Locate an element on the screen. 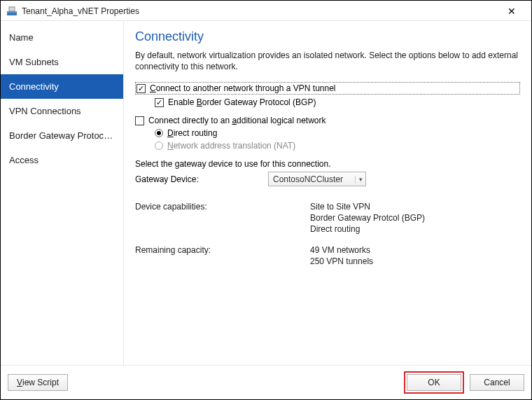 This screenshot has height=400, width=532. option-connect-direct: Connect directly to an additional logica… is located at coordinates (328, 120).